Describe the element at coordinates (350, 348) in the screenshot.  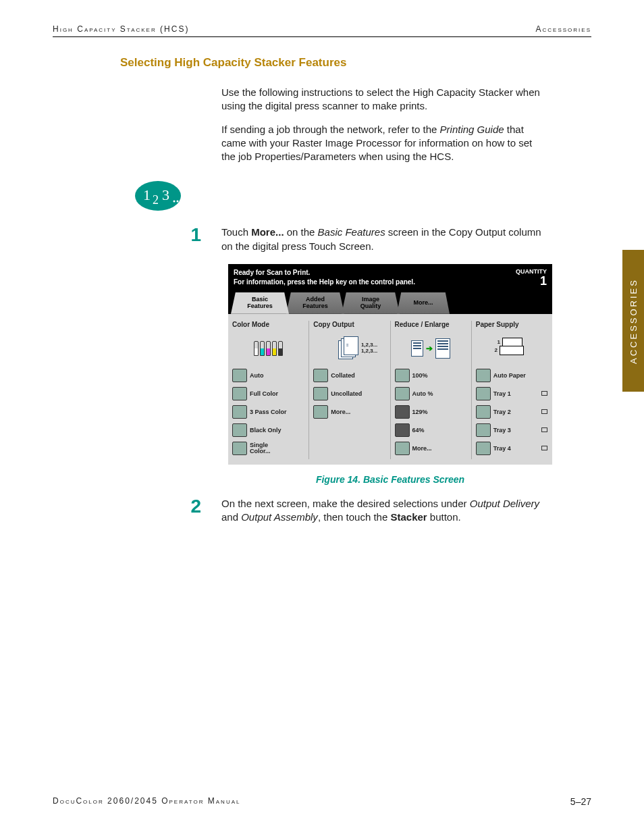
I see `copy-output-icon: ≡ 1,2,3... 1,2,3...` at that location.